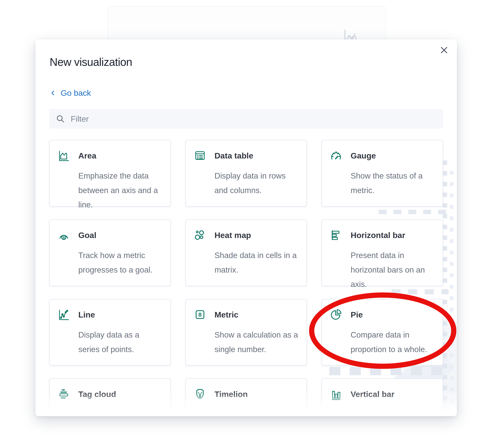  I want to click on goal-icon: 8, so click(64, 235).